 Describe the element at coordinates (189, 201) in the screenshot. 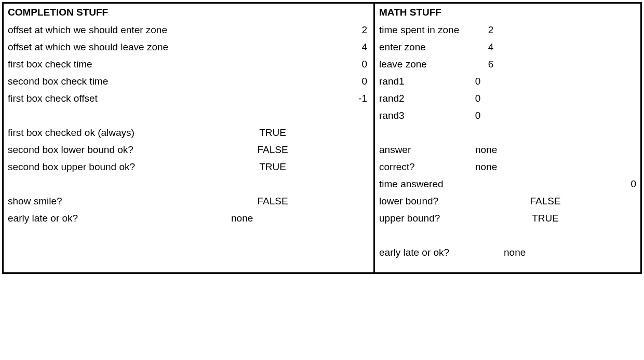

I see `table-row: show smile? FALSE` at that location.